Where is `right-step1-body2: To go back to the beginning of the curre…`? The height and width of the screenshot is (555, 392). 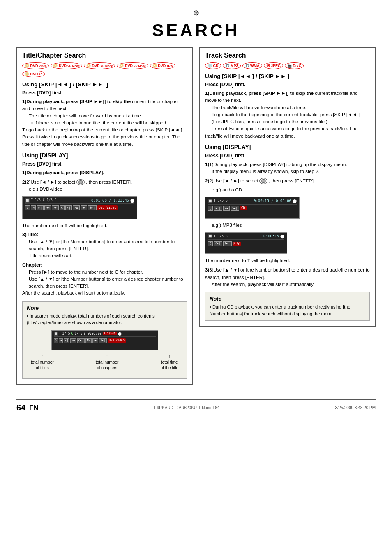
right-step1-body2: To go back to the beginning of the curre… is located at coordinates (286, 115).